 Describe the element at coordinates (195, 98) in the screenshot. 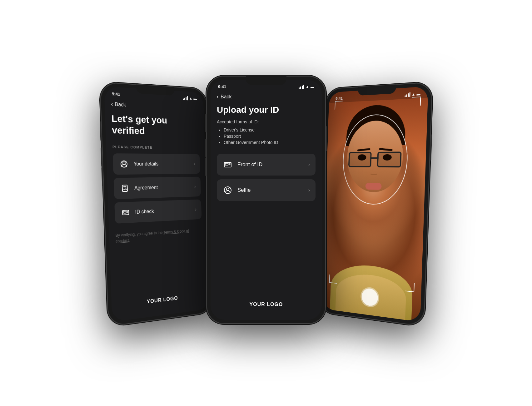

I see `battery-icon: ▬` at that location.